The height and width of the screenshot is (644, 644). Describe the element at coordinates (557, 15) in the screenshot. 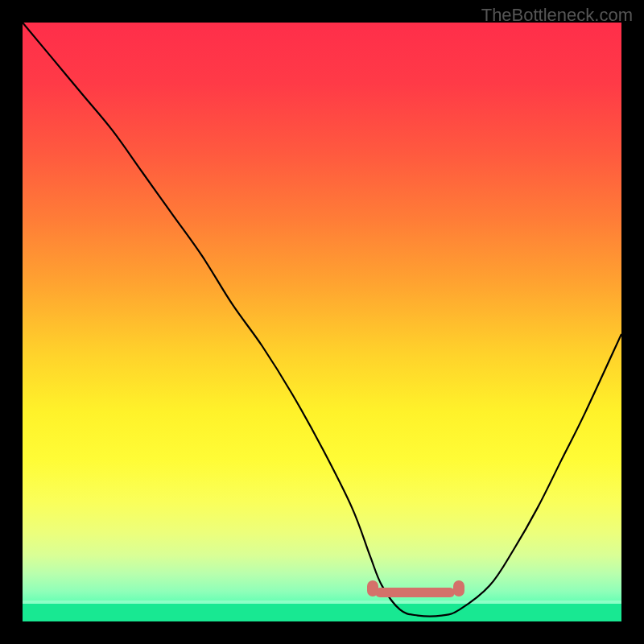

I see `watermark-text: TheBottleneck.com` at that location.